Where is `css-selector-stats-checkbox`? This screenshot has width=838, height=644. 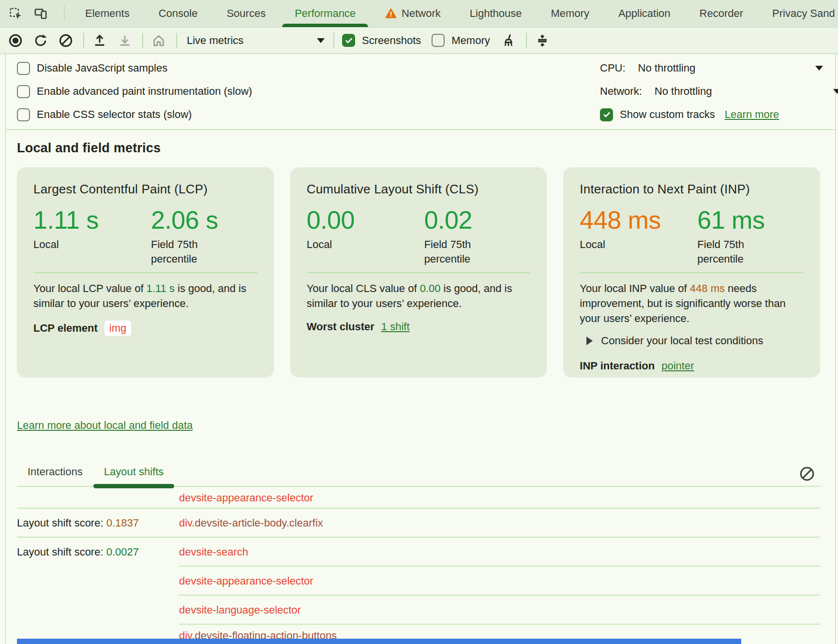 css-selector-stats-checkbox is located at coordinates (23, 115).